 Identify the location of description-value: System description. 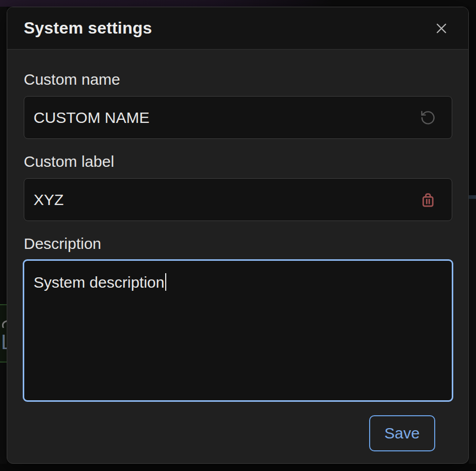
(99, 282).